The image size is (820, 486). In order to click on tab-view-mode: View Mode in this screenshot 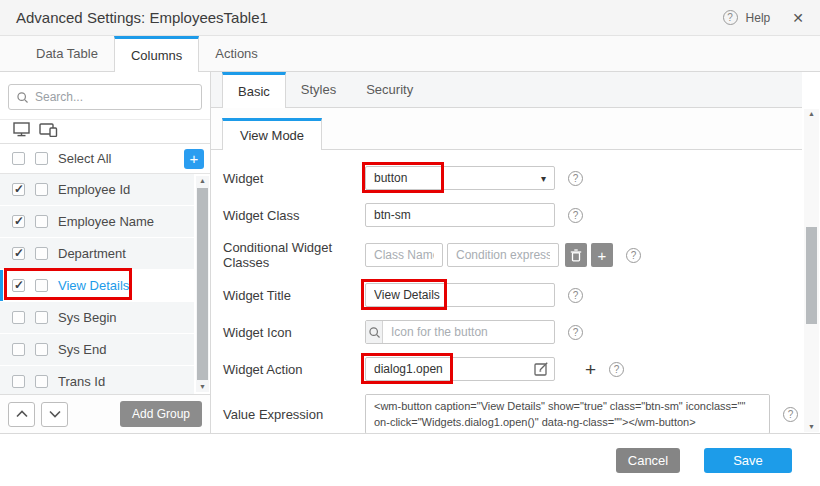, I will do `click(272, 134)`.